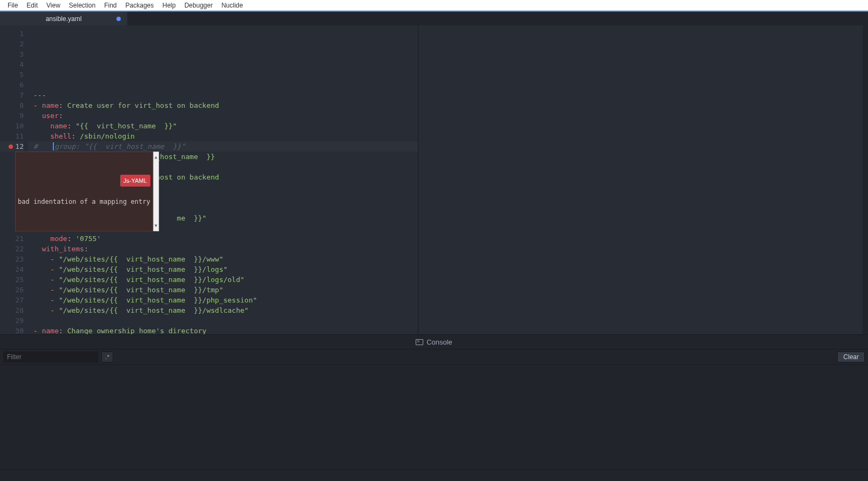  What do you see at coordinates (225, 259) in the screenshot?
I see `code-line: - "/web/sites/{{ virt_host_name }}/www"` at bounding box center [225, 259].